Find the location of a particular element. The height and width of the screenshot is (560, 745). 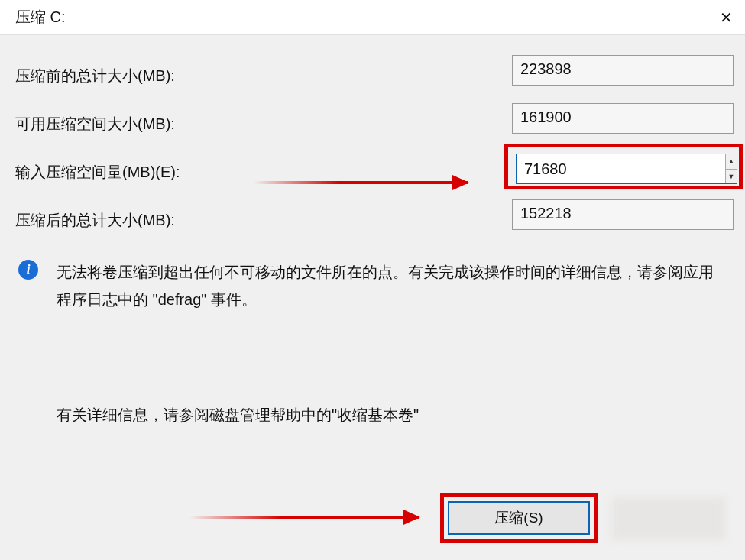

shrink-amount-input is located at coordinates (620, 169).